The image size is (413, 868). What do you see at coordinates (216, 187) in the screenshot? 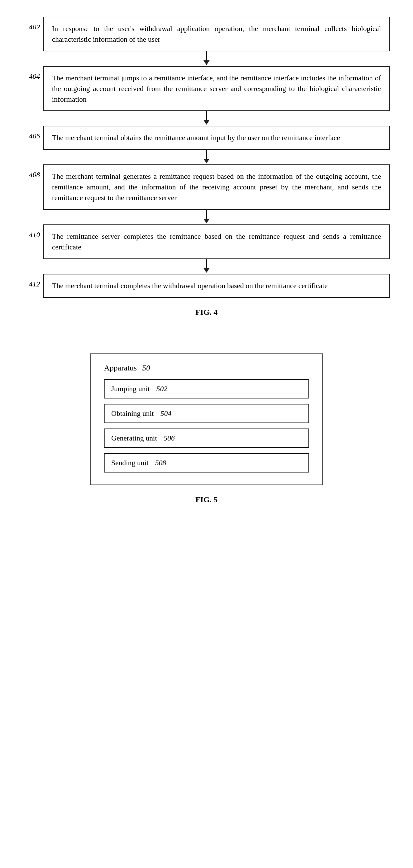
I see `step-text-408: The merchant terminal generates a remitt…` at bounding box center [216, 187].